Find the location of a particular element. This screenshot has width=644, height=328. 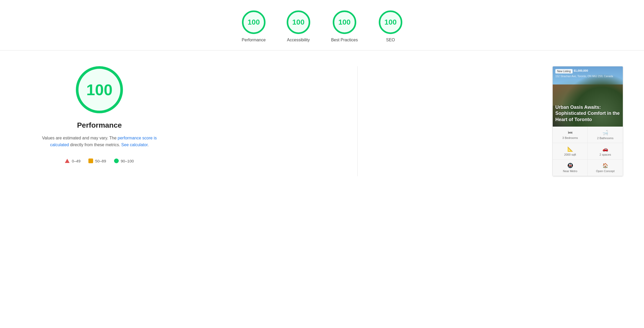

score-label-best-practices: Best Practices is located at coordinates (344, 40).